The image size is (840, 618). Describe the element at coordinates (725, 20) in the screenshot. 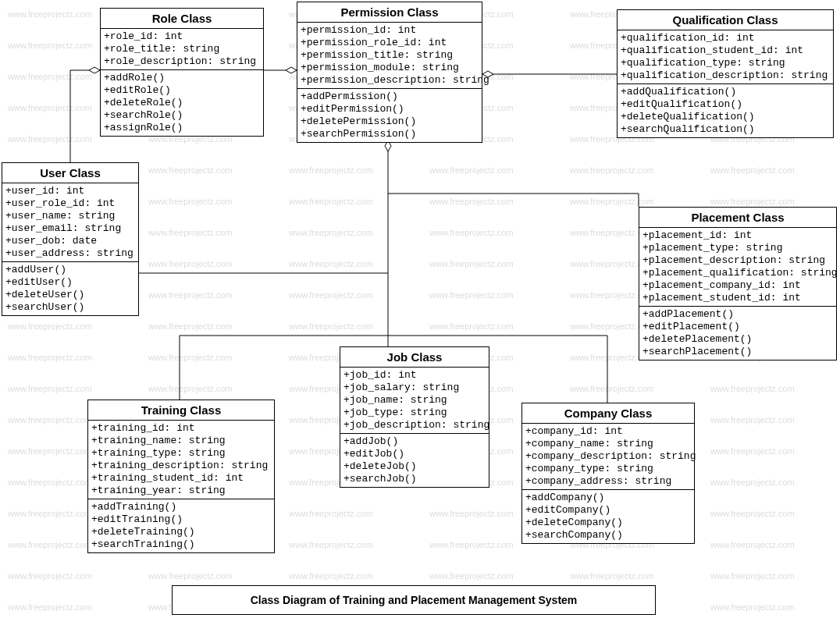

I see `class-title: Qualification Class` at that location.